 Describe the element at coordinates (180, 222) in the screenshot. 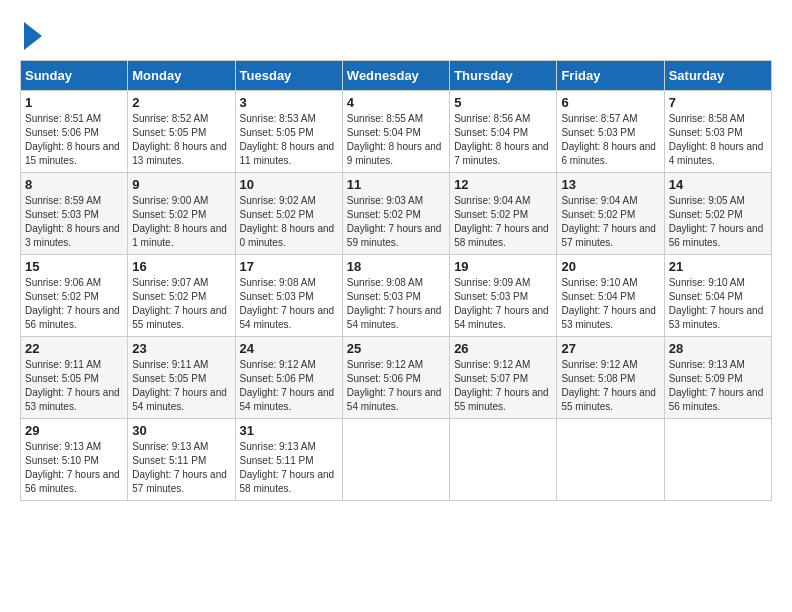

I see `day-info: Sunrise: 9:00 AMSunset: 5:02 PMDaylight:…` at that location.